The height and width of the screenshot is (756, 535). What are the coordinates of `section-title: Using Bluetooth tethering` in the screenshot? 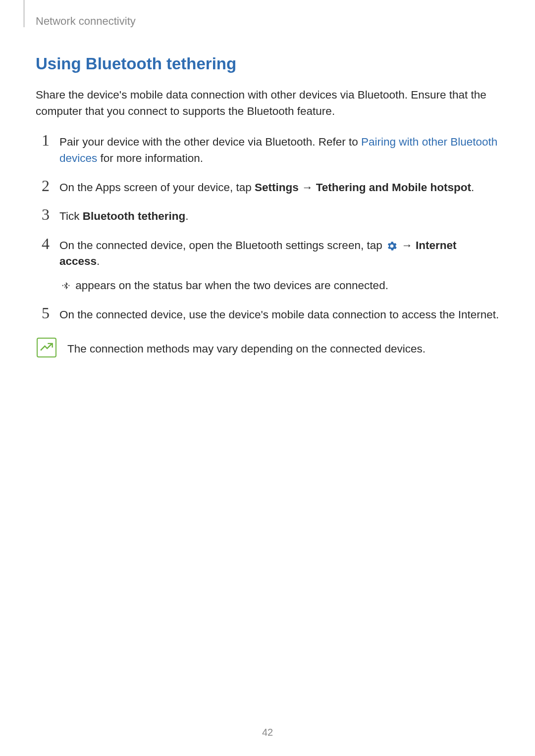 It's located at (268, 64).